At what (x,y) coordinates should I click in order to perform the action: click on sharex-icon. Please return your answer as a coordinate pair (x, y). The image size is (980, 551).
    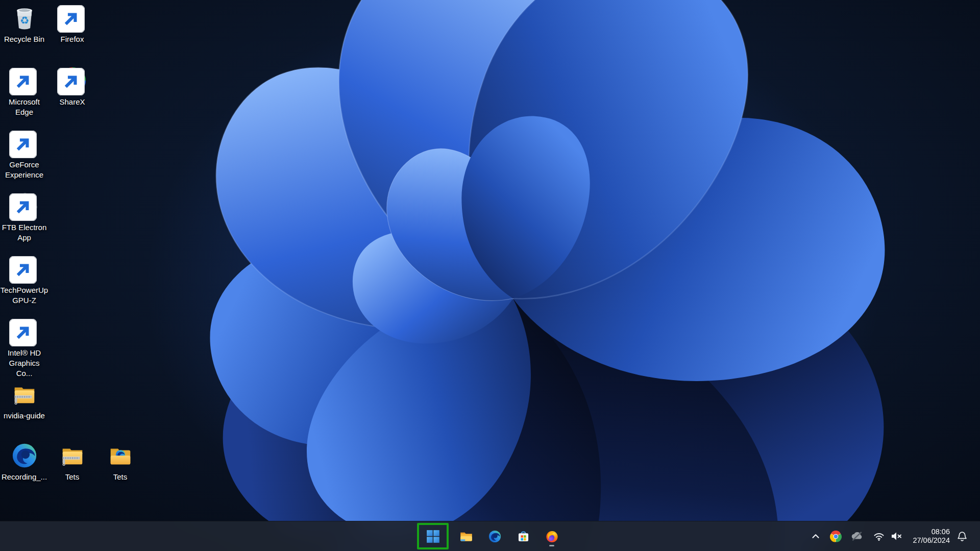
    Looking at the image, I should click on (72, 81).